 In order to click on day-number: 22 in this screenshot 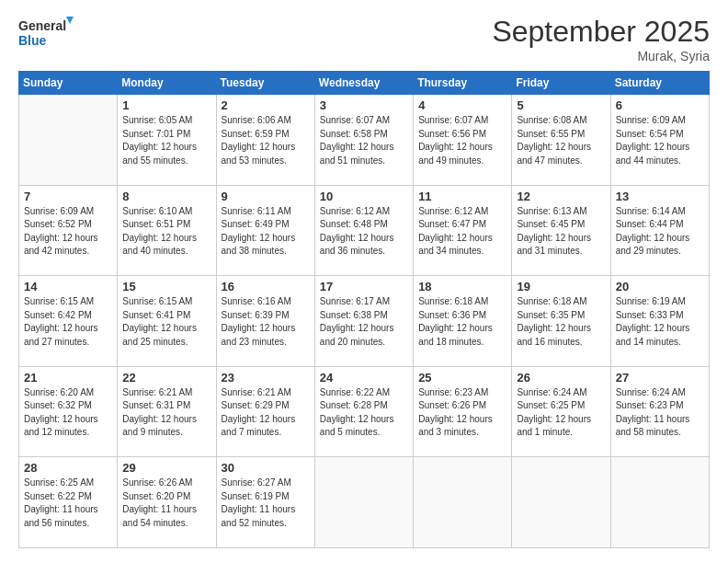, I will do `click(166, 377)`.